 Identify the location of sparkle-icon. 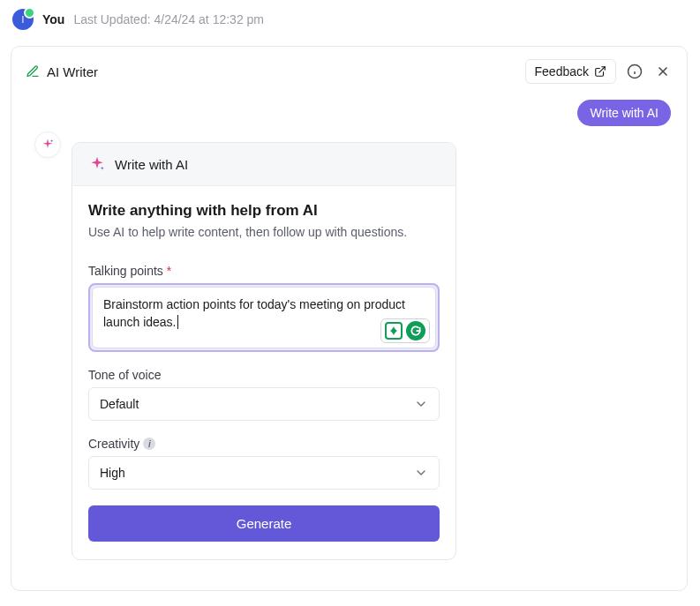
(97, 164).